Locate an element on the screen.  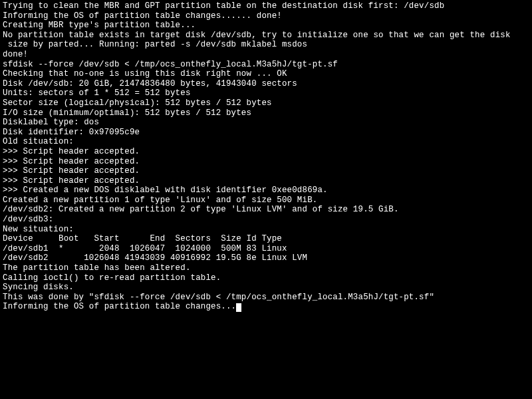
terminal-line: I/O size (minimum/optimal): 512 bytes / … is located at coordinates (266, 113).